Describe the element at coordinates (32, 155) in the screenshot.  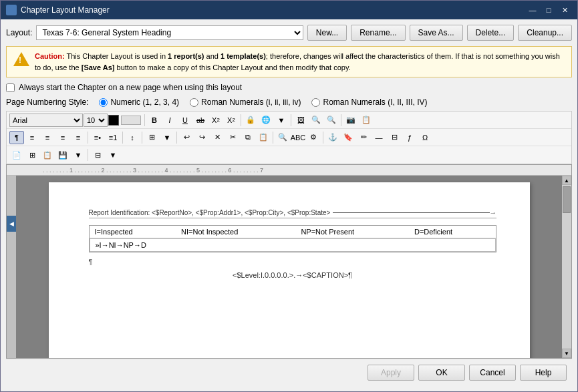
I see `grid-button: ⊞` at that location.